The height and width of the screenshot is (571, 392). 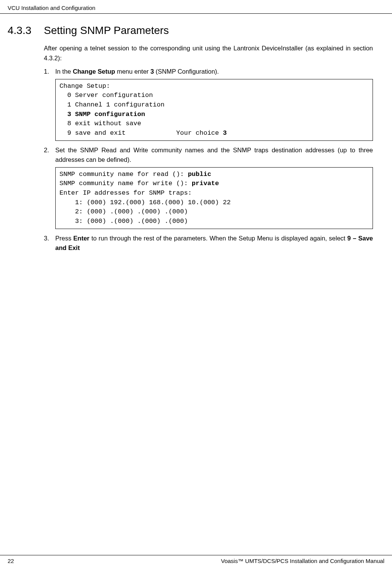 What do you see at coordinates (196, 560) in the screenshot?
I see `page-footer: 22 Voasis™ UMTS/DCS/PCS Installation and…` at bounding box center [196, 560].